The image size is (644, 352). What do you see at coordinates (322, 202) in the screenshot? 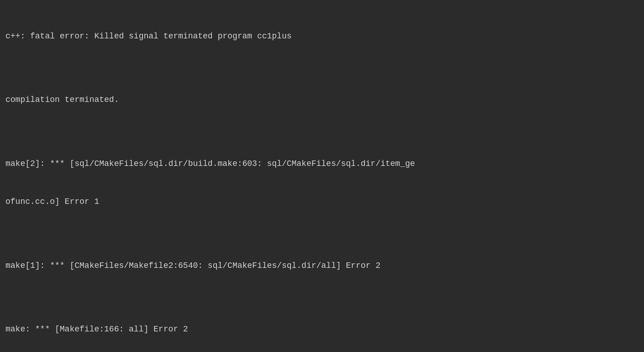
I see `terminal-line-4: ofunc.cc.o] Error 1` at bounding box center [322, 202].